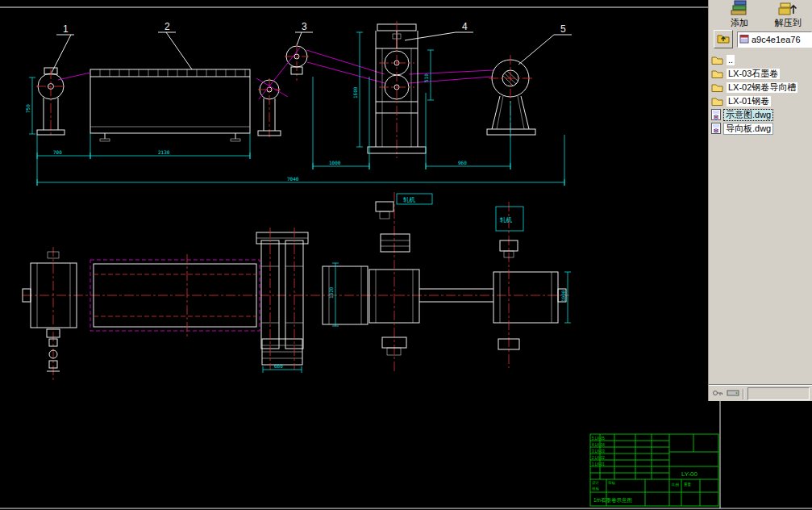  What do you see at coordinates (744, 40) in the screenshot?
I see `archive-icon` at bounding box center [744, 40].